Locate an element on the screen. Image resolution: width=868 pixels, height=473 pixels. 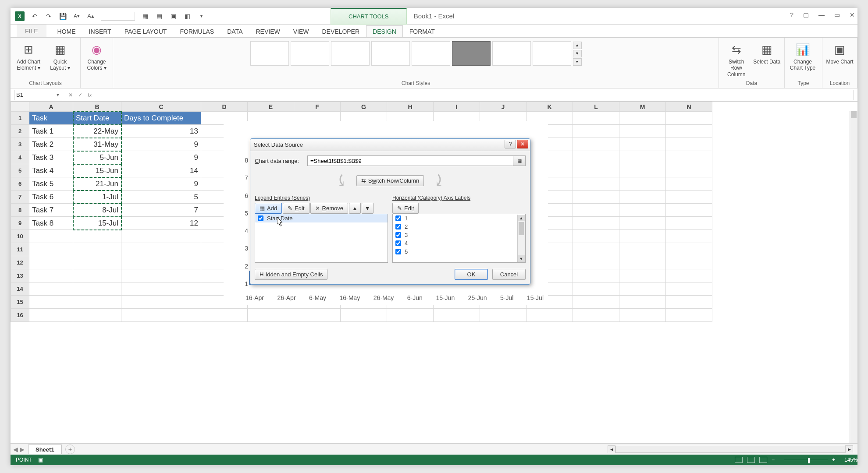
category-item: 1 is located at coordinates (459, 218).